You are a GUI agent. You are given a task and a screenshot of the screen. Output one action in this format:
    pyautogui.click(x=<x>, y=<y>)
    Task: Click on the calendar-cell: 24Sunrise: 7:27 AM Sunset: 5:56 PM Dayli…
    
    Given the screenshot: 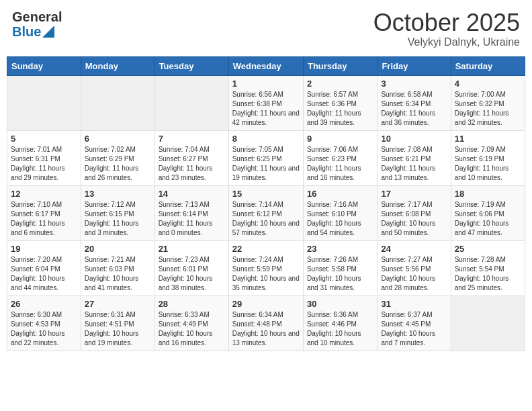 What is the action you would take?
    pyautogui.click(x=414, y=268)
    